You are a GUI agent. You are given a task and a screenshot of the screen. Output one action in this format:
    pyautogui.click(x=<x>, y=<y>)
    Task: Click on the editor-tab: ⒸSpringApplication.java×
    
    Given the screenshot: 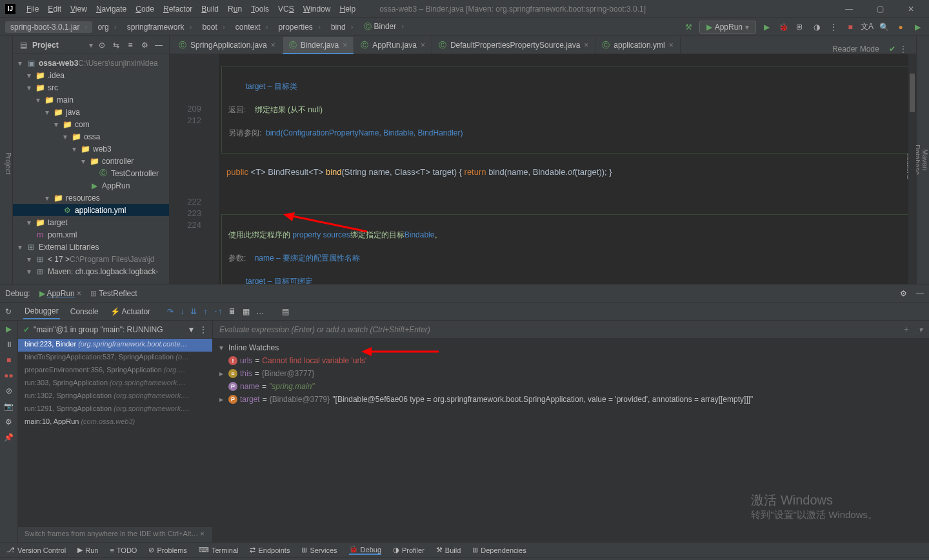 What is the action you would take?
    pyautogui.click(x=227, y=45)
    